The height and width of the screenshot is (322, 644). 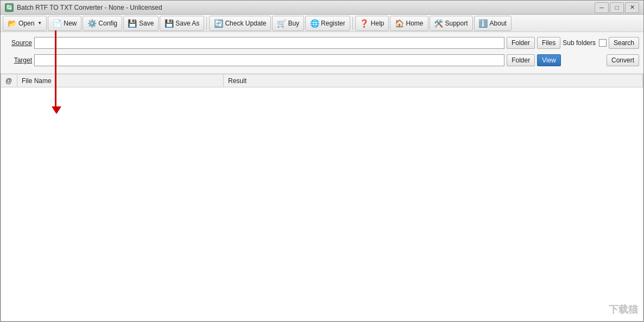 What do you see at coordinates (498, 23) in the screenshot?
I see `about-label: About` at bounding box center [498, 23].